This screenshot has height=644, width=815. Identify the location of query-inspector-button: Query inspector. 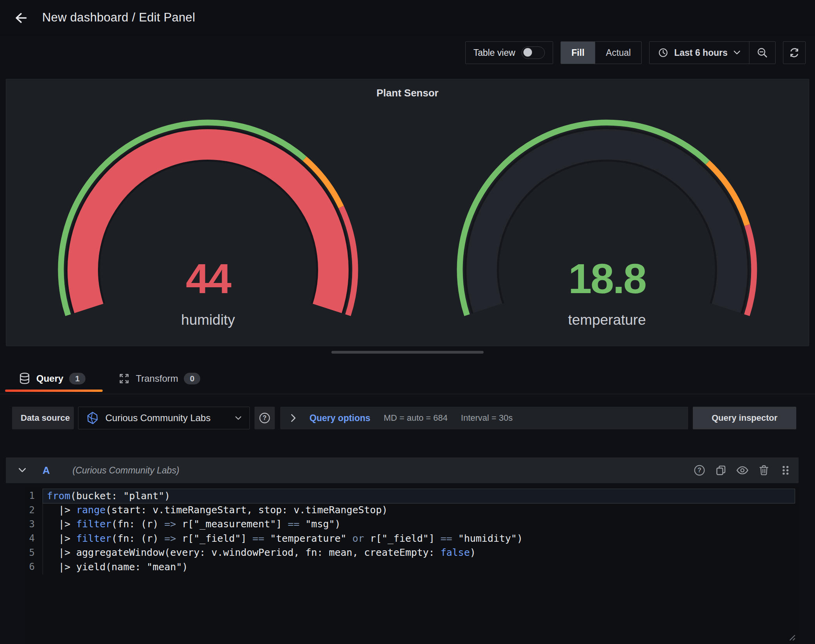
(745, 418).